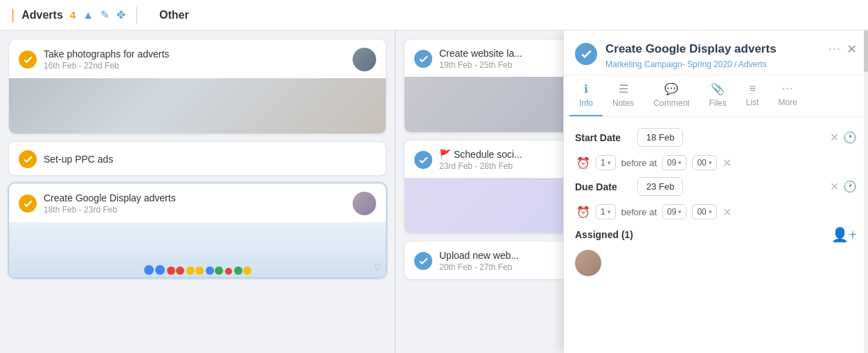 Image resolution: width=868 pixels, height=353 pixels. Describe the element at coordinates (835, 48) in the screenshot. I see `more-options-icon: ···` at that location.